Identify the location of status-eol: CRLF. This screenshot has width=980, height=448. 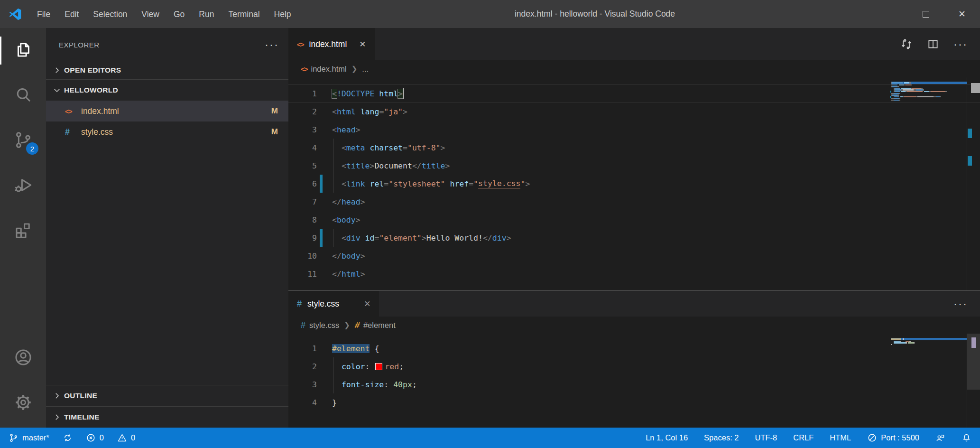
(804, 438).